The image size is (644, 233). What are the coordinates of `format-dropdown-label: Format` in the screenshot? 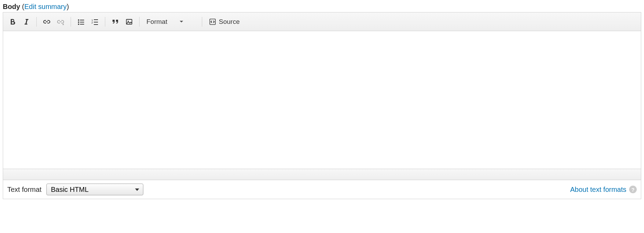 It's located at (157, 22).